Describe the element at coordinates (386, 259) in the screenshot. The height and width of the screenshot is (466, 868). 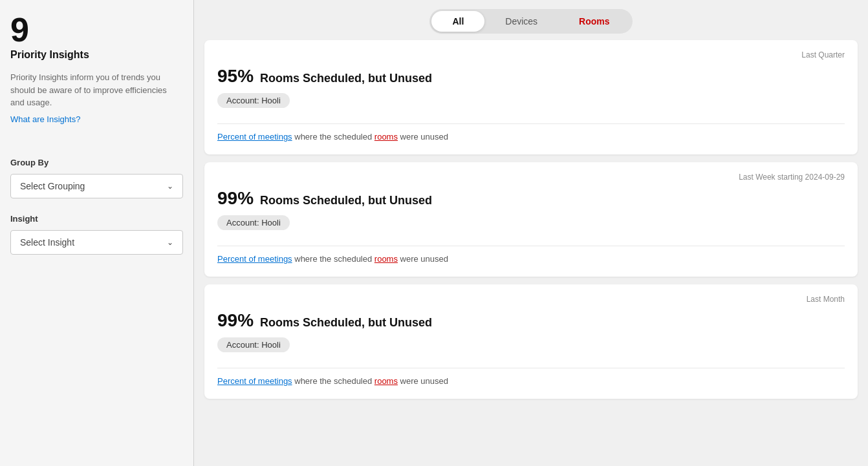
I see `rooms-highlight-2: rooms` at that location.